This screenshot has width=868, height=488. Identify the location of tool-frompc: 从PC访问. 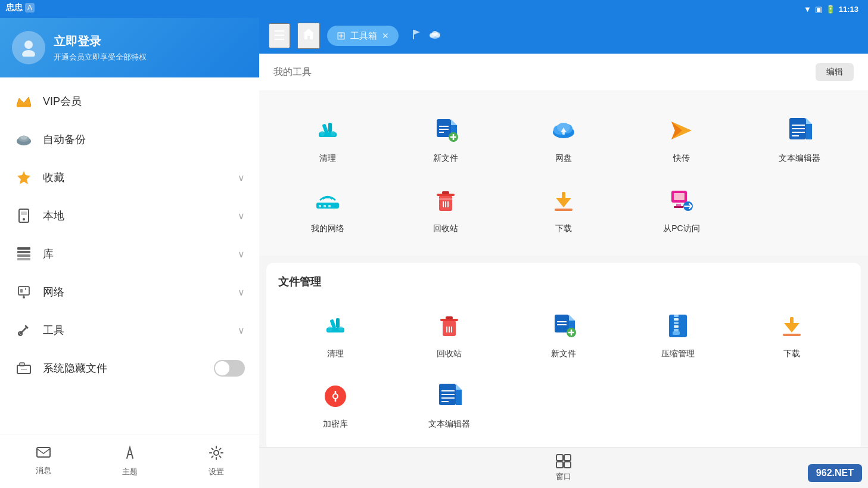
(682, 209).